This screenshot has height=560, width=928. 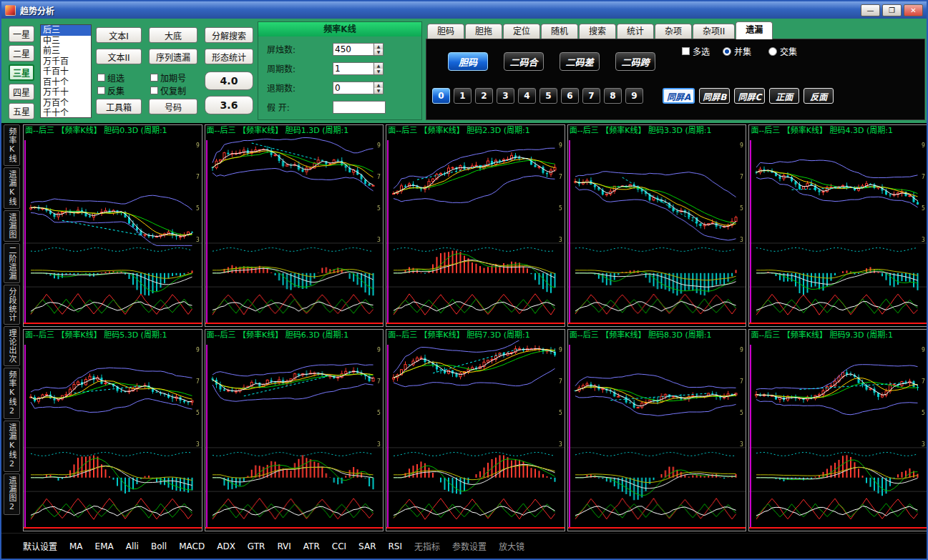 I want to click on screen-button-3: 正面, so click(x=784, y=96).